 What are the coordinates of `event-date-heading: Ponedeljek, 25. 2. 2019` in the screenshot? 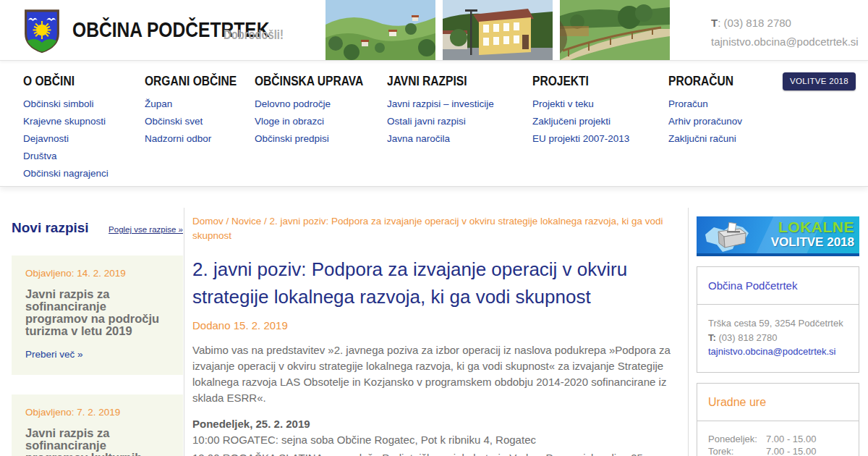 It's located at (435, 424).